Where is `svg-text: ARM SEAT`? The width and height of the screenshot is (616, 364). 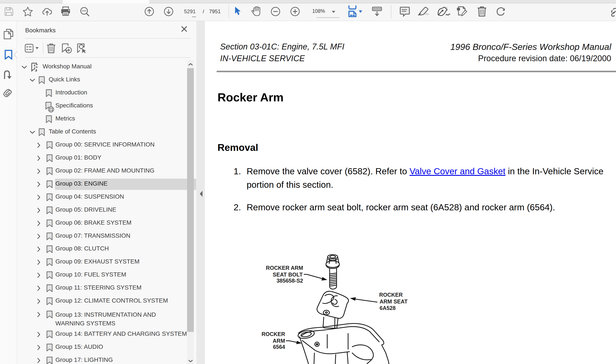
svg-text: ARM SEAT is located at coordinates (394, 302).